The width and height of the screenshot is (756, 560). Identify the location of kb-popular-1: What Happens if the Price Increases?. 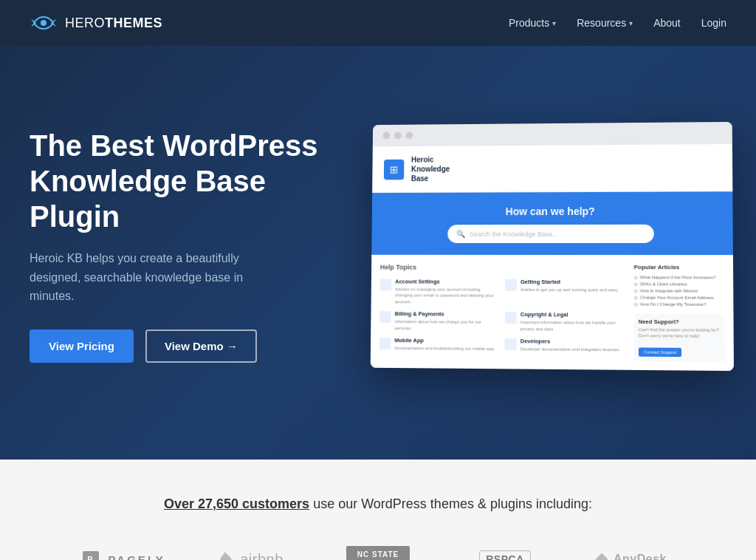
(679, 277).